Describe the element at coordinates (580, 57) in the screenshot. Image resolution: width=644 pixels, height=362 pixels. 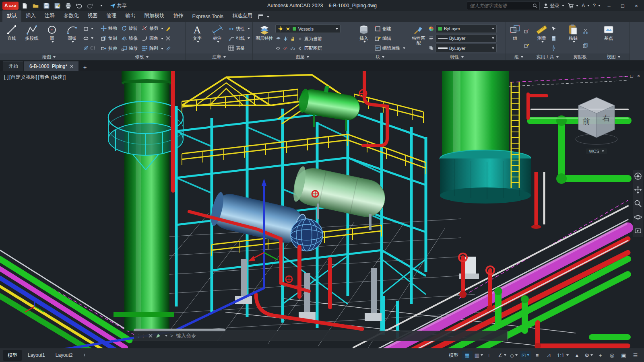
I see `panel-clipboard-foot: 剪贴板` at that location.